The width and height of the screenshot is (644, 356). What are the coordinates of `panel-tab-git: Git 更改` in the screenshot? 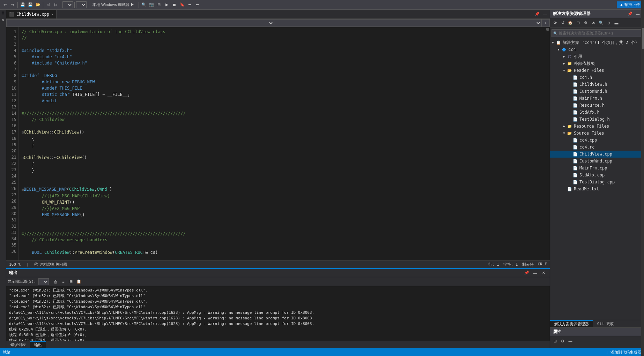 It's located at (606, 324).